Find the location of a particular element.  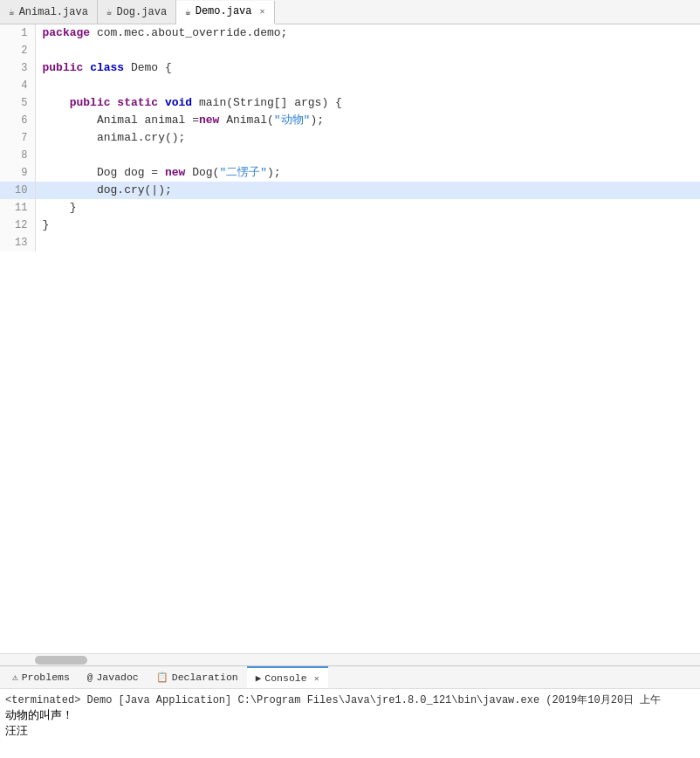

code-row: 6 Animal animal =new Animal("动物"); is located at coordinates (350, 121).